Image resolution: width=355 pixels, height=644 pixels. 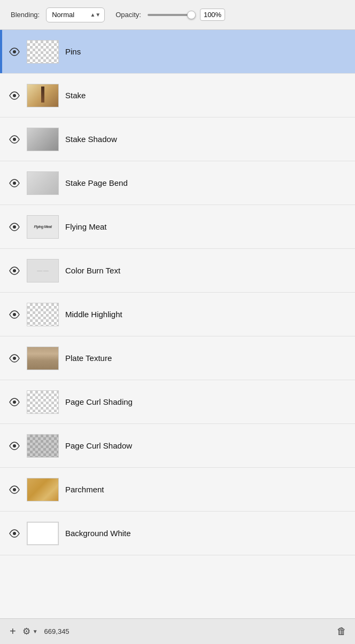 I want to click on layer-name: Stake, so click(x=206, y=95).